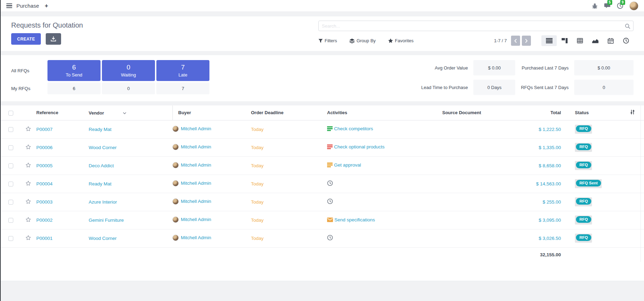  I want to click on pager-value: 1-7 / 7, so click(501, 41).